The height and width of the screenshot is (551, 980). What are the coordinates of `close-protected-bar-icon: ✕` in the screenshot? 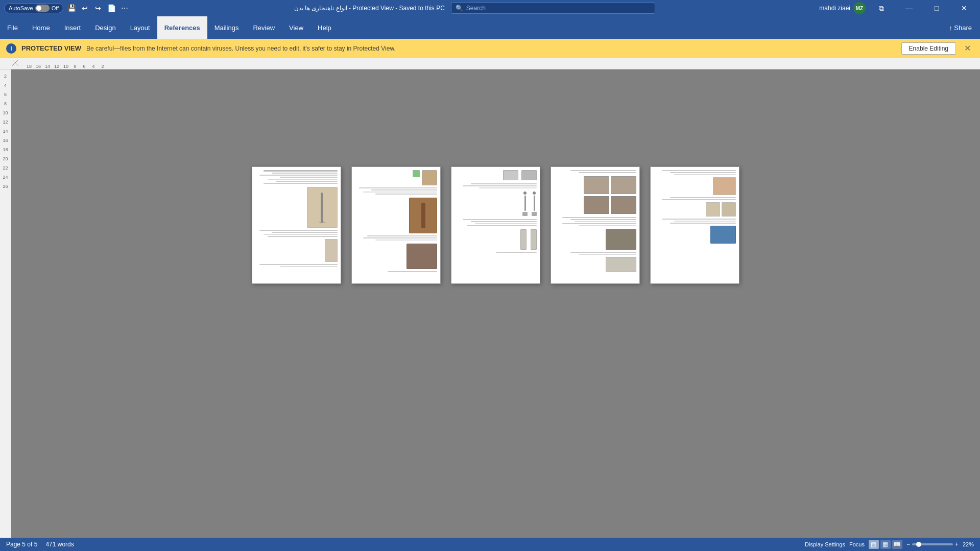 It's located at (967, 48).